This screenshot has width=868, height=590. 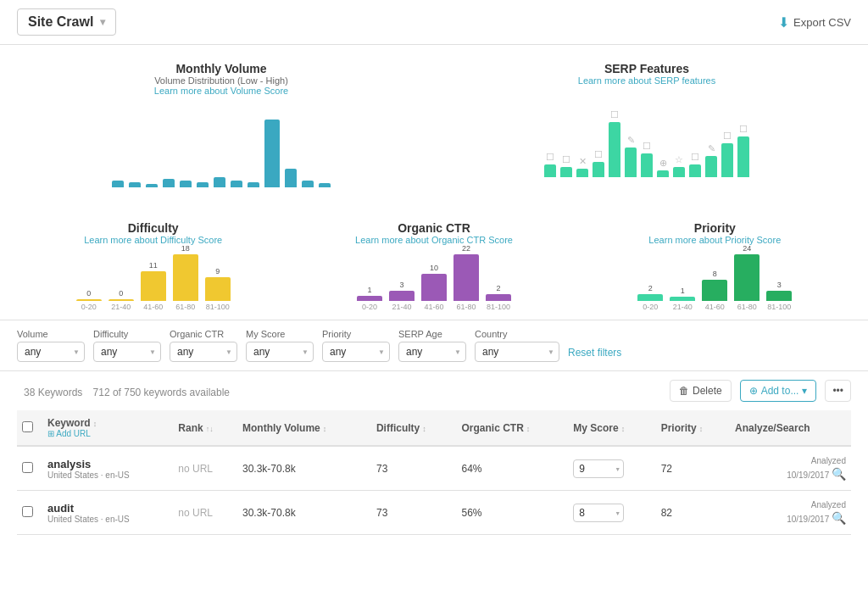 What do you see at coordinates (127, 352) in the screenshot?
I see `difficulty-select: any` at bounding box center [127, 352].